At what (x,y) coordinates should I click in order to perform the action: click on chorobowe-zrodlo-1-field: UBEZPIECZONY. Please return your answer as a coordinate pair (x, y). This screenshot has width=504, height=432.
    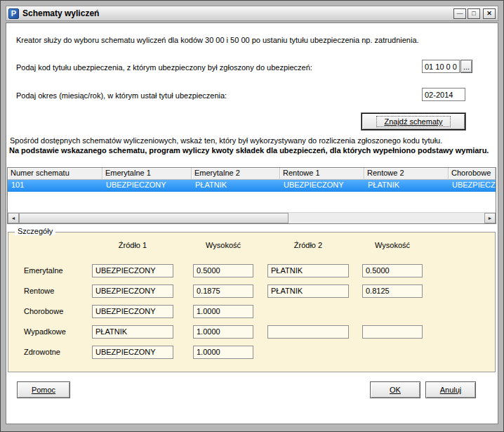
    Looking at the image, I should click on (133, 312).